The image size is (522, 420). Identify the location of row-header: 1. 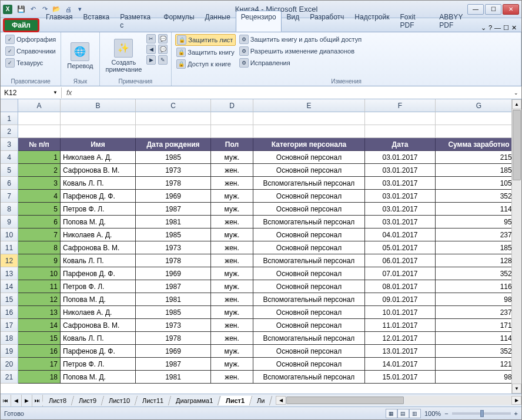
(9, 119).